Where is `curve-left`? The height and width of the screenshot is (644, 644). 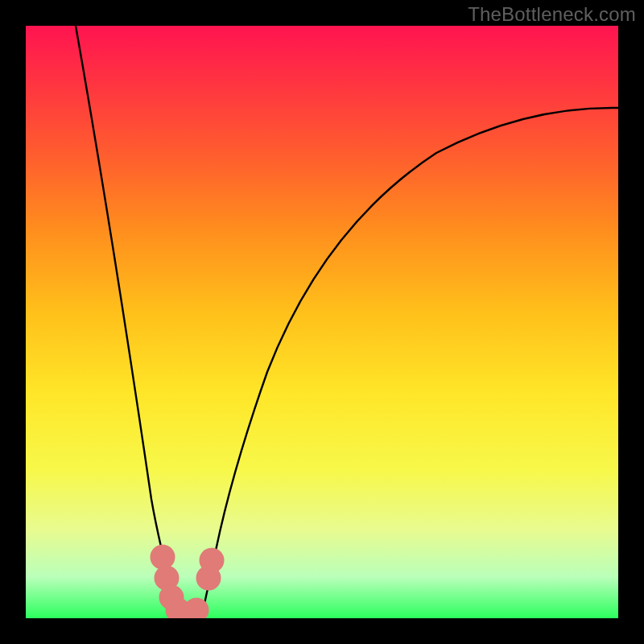 curve-left is located at coordinates (128, 322).